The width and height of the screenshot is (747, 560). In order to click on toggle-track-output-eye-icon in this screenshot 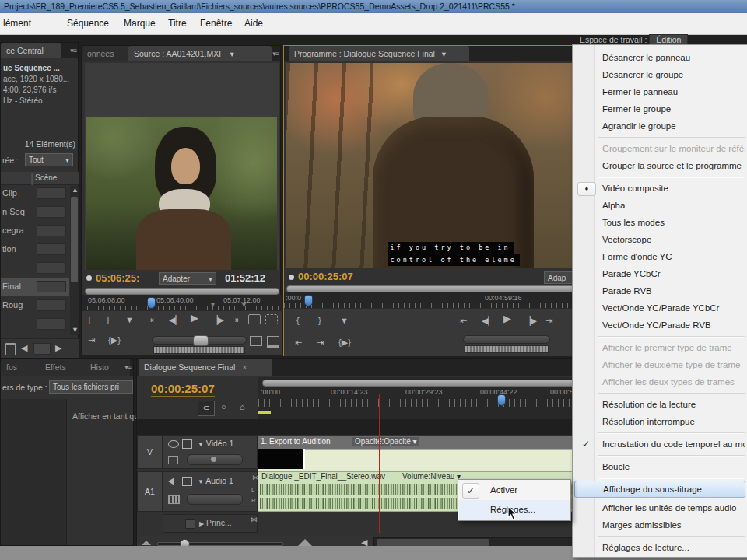, I will do `click(174, 444)`.